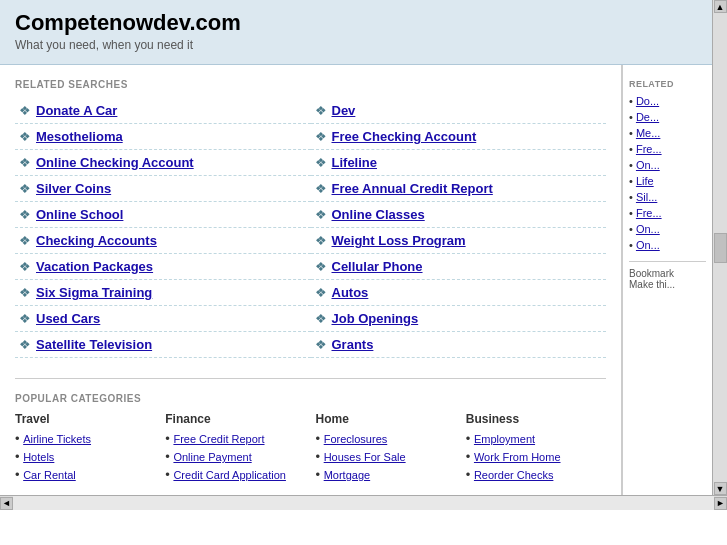 Image resolution: width=727 pixels, height=545 pixels. What do you see at coordinates (536, 474) in the screenshot?
I see `popular-item: Reorder Checks` at bounding box center [536, 474].